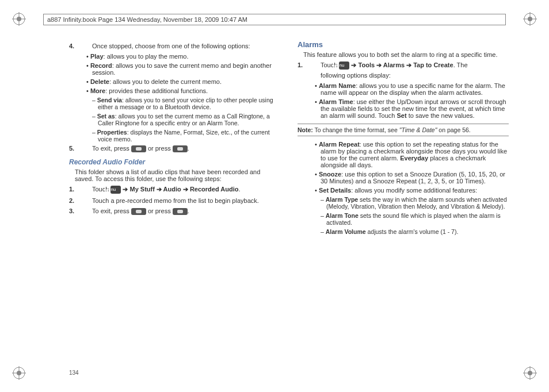 Image resolution: width=549 pixels, height=392 pixels. Describe the element at coordinates (346, 232) in the screenshot. I see `label: Alarm Volume` at that location.